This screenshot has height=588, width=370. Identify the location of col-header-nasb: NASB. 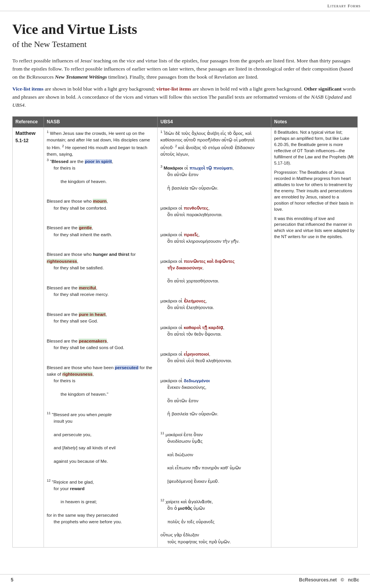
(101, 122).